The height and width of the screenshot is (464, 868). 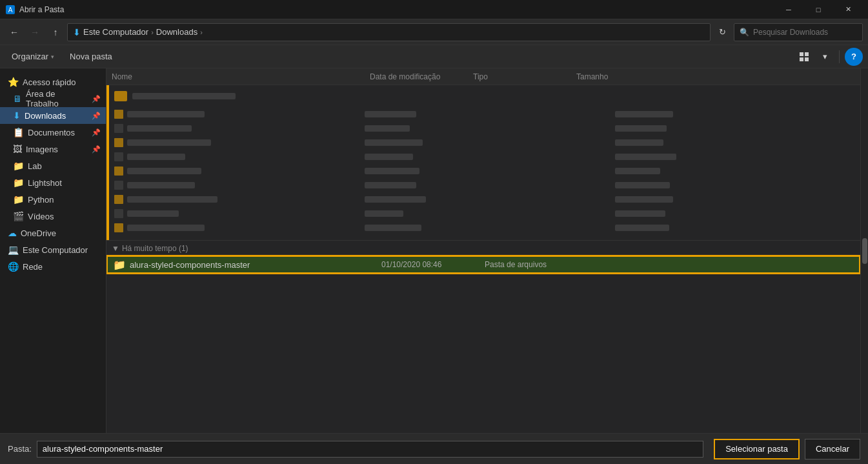 I want to click on file-type: Pasta de arquivos, so click(x=536, y=265).